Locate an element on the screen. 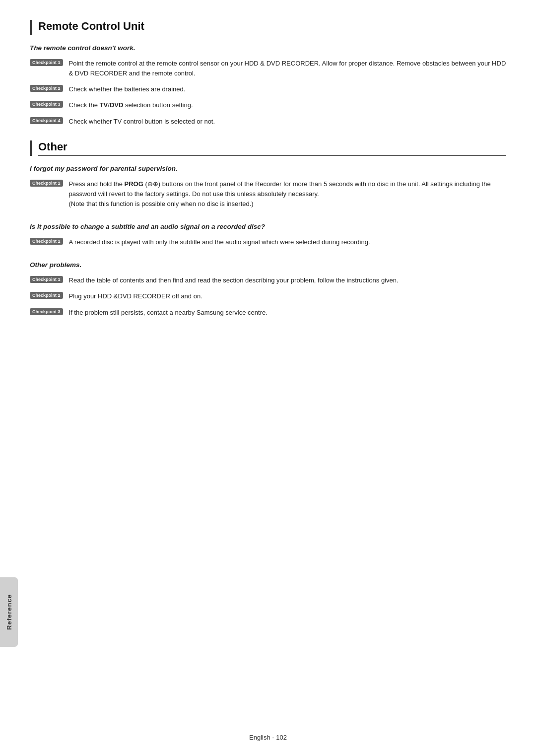  side-tab-label: Reference is located at coordinates (9, 612).